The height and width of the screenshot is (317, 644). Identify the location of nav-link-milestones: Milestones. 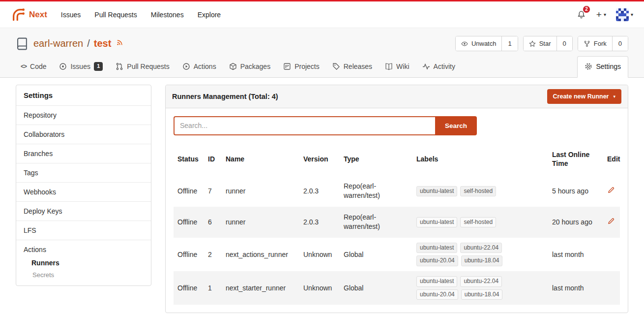
(167, 15).